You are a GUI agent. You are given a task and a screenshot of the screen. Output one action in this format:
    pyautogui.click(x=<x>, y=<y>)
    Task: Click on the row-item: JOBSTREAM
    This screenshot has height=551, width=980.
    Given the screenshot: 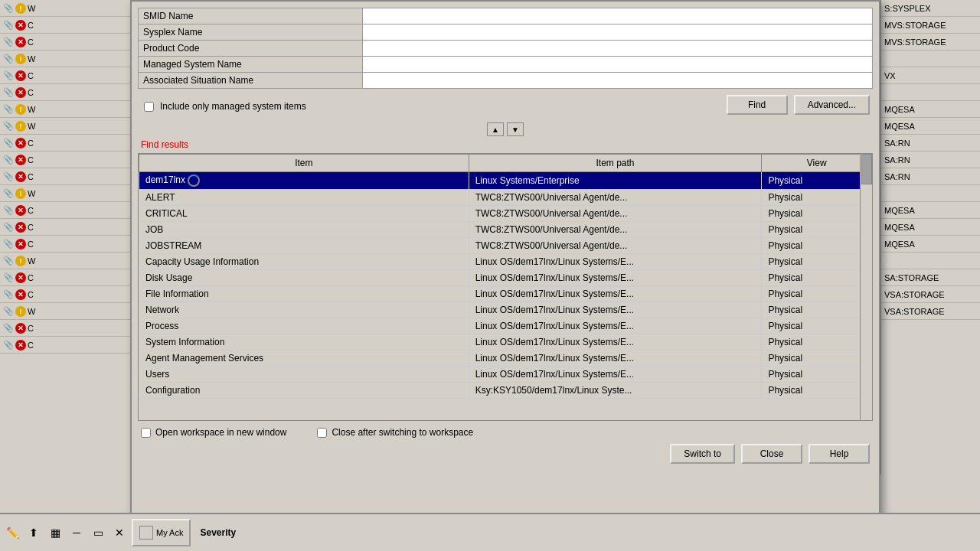 What is the action you would take?
    pyautogui.click(x=305, y=246)
    